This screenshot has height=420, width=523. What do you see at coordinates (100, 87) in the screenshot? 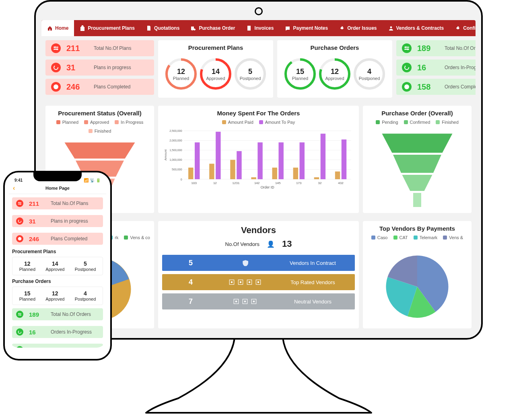
I see `stat-tile: 246 Plans Completed` at bounding box center [100, 87].